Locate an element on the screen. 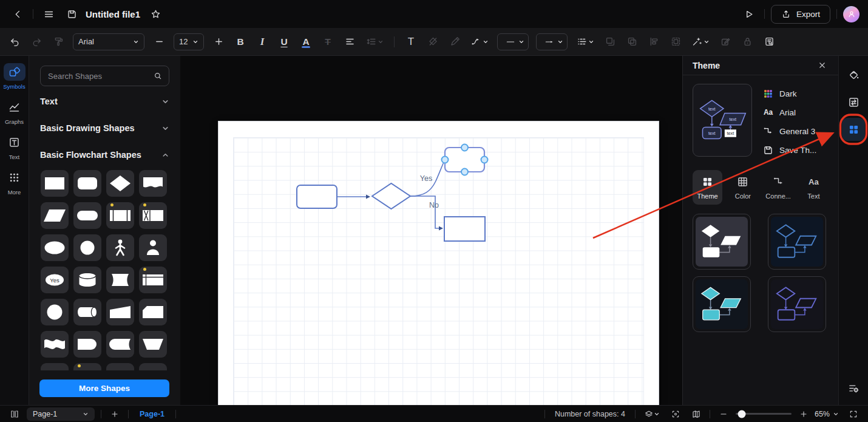 Image resolution: width=868 pixels, height=422 pixels. theme-card-blue-outline is located at coordinates (797, 242).